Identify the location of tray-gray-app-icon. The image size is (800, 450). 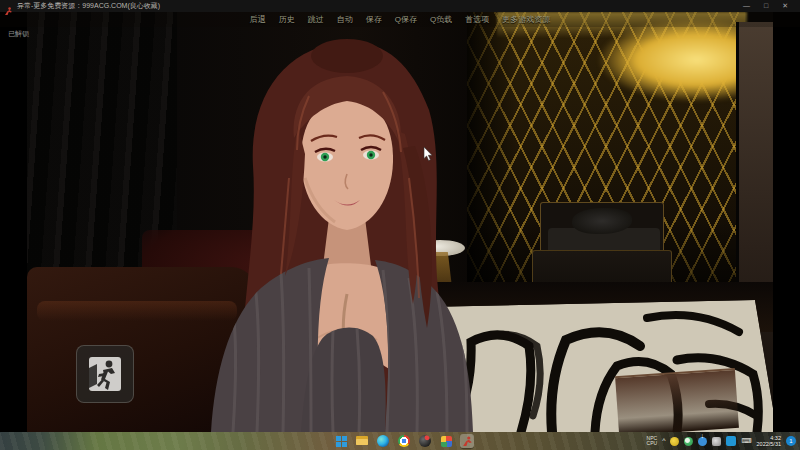
(716, 442).